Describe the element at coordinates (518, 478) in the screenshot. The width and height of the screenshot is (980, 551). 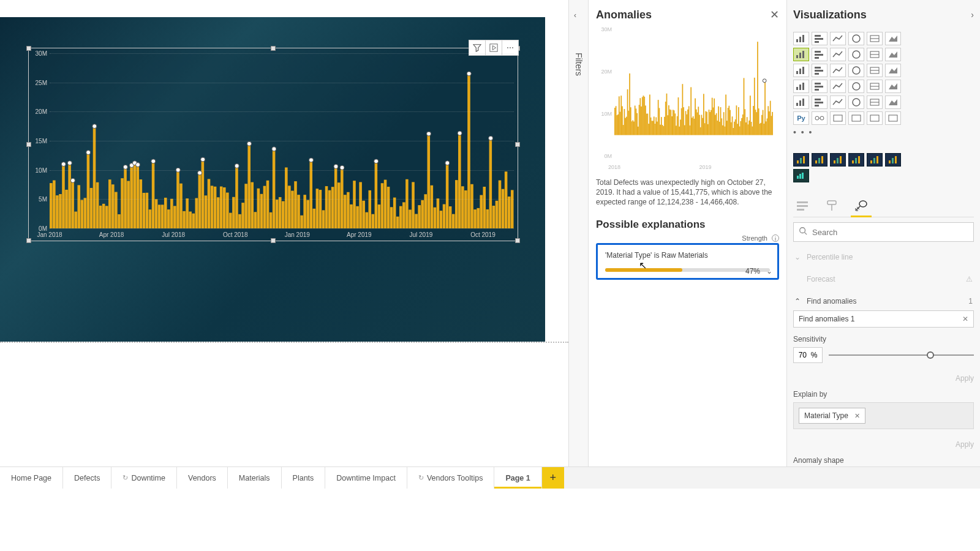
I see `page-tab: Page 1` at that location.